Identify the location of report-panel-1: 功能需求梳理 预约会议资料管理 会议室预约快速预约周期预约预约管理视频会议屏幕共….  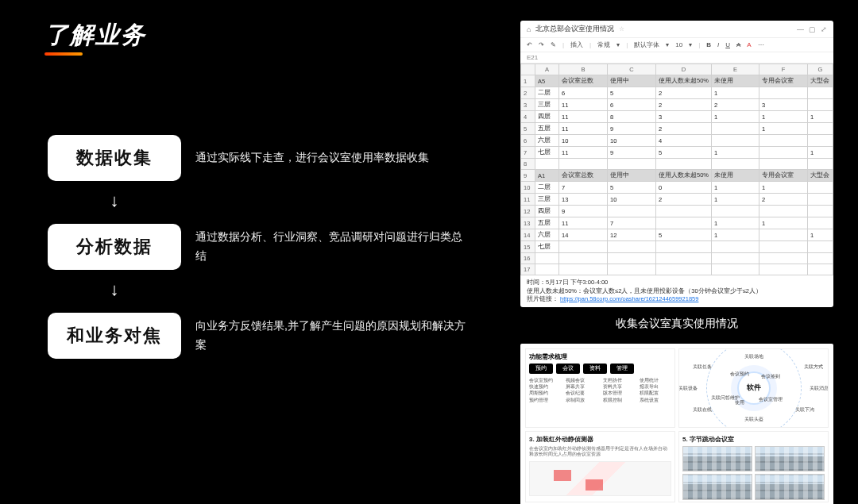
(601, 388).